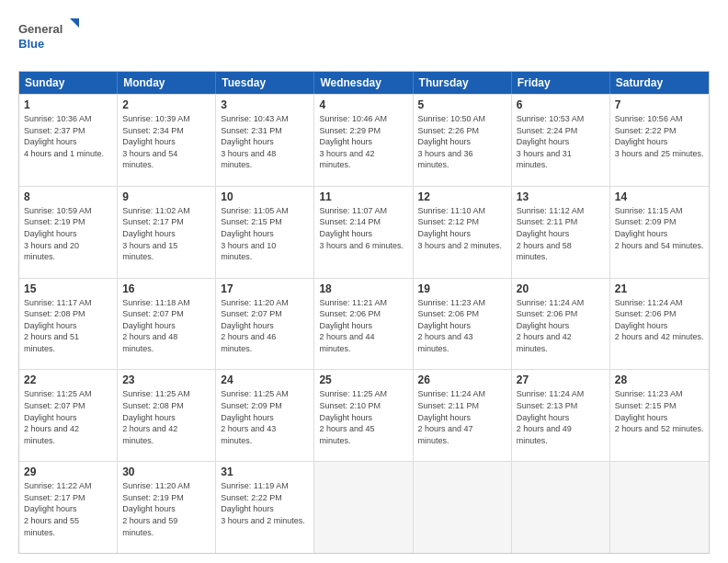 Image resolution: width=728 pixels, height=563 pixels. What do you see at coordinates (551, 234) in the screenshot?
I see `cell-text: Sunrise: 11:12 AMSunset: 2:11 PMDaylight…` at bounding box center [551, 234].